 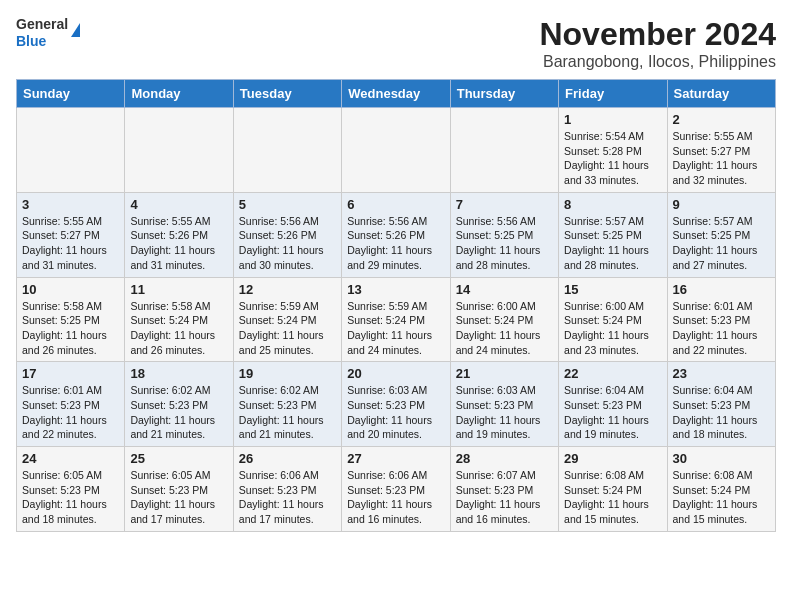 What do you see at coordinates (287, 320) in the screenshot?
I see `calendar-day-12: 12Sunrise: 5:59 AM Sunset: 5:24 PM Dayli…` at bounding box center [287, 320].